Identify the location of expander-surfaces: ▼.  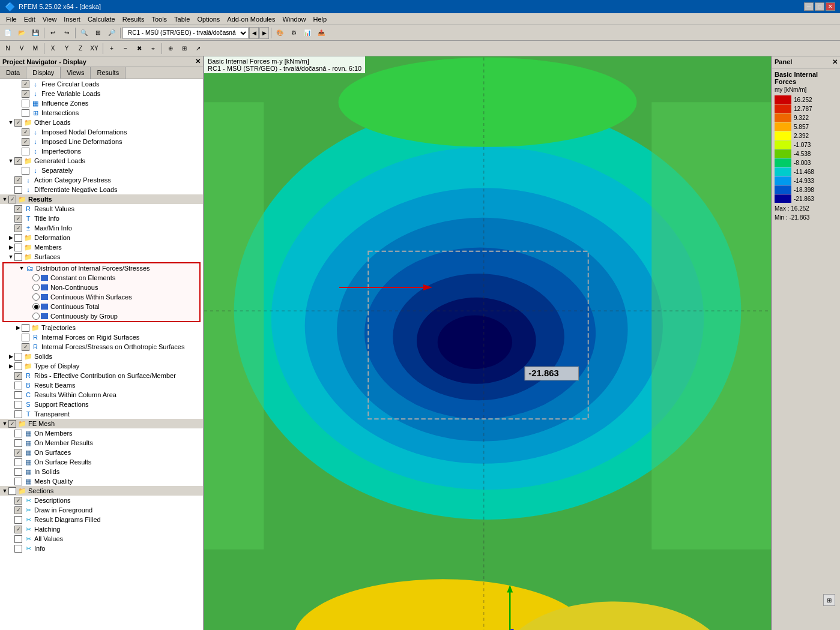
(11, 257).